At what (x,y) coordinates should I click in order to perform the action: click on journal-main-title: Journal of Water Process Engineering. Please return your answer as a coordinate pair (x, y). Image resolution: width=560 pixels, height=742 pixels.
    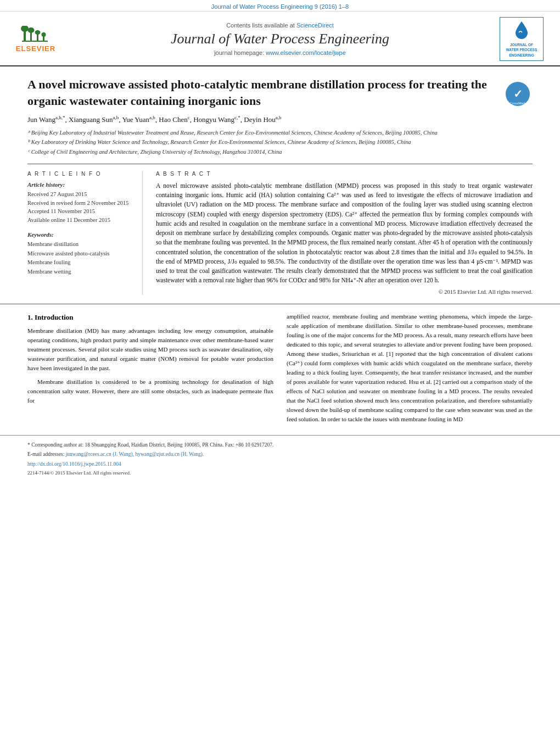
    Looking at the image, I should click on (280, 39).